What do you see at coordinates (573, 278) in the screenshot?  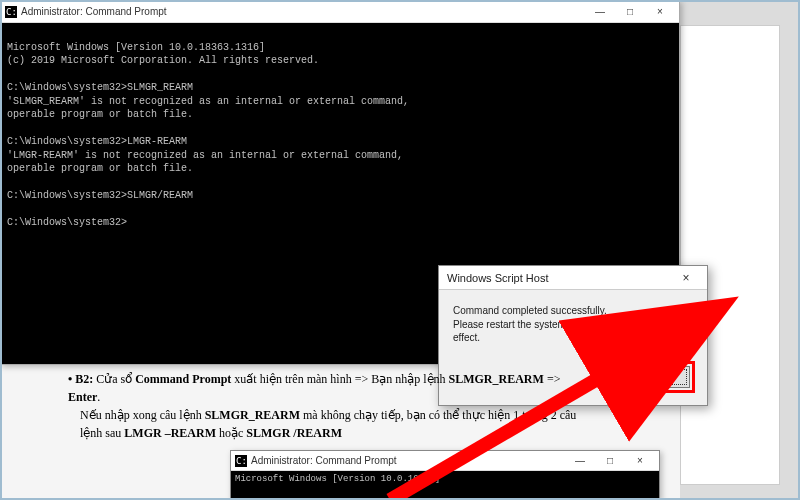 I see `dialog-titlebar: Windows Script Host ×` at bounding box center [573, 278].